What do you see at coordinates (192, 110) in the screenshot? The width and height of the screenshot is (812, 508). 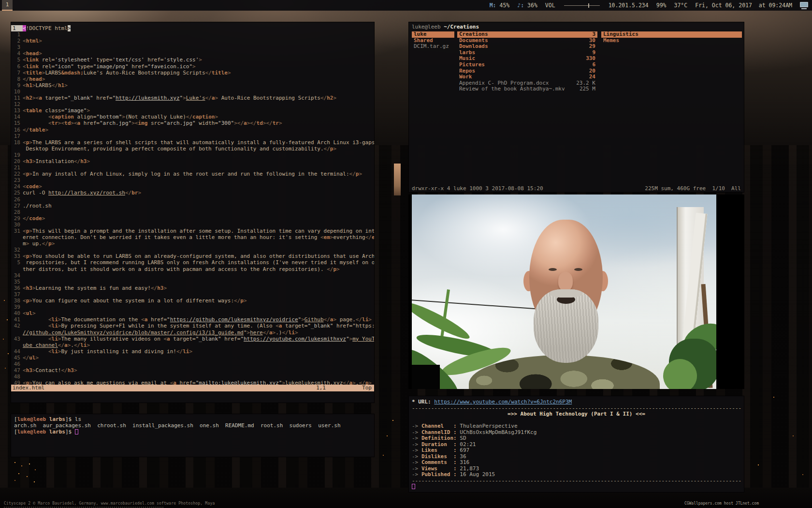 I see `code-line: 13<table class="image">` at bounding box center [192, 110].